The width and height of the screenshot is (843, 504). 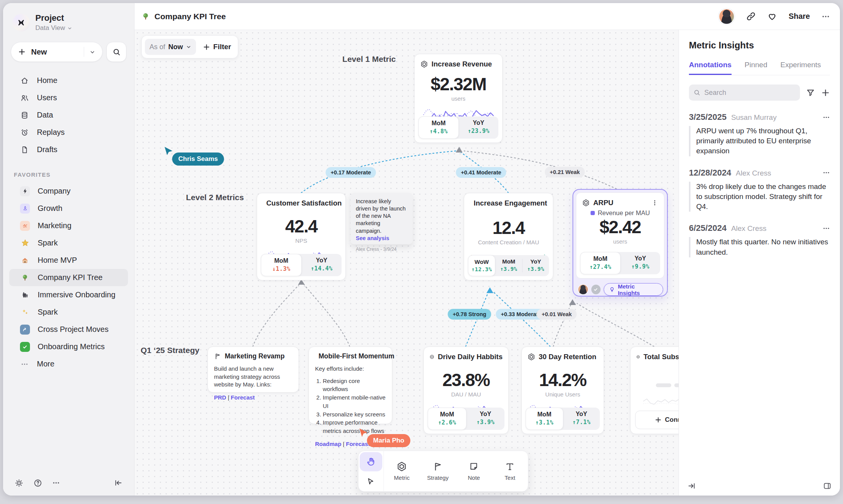 I want to click on stat-mom: MoM↑27.4%, so click(x=600, y=263).